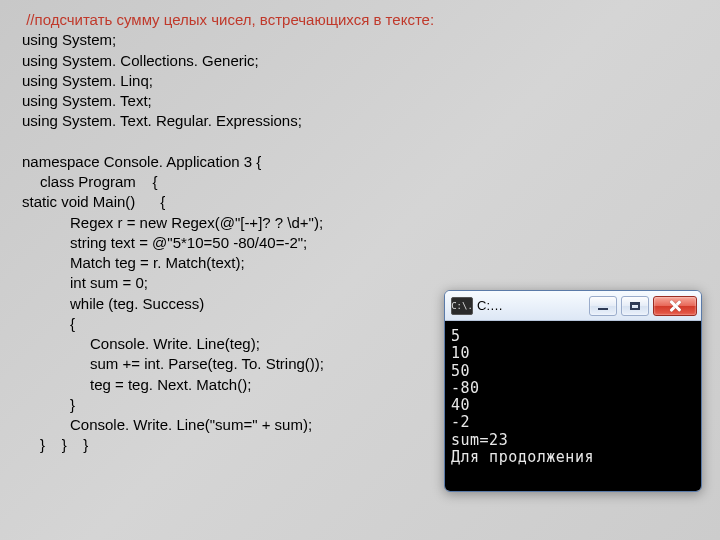 The image size is (720, 540). I want to click on using-line: using System. Text. Regular. Expressions…, so click(360, 121).